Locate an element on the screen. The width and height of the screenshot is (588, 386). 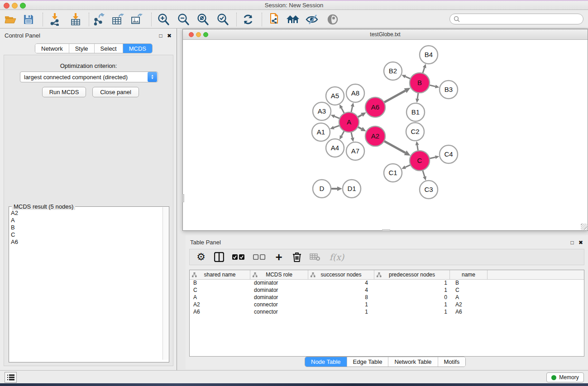
column-header-predecessor-nodes: predecessor nodes is located at coordinates (412, 275).